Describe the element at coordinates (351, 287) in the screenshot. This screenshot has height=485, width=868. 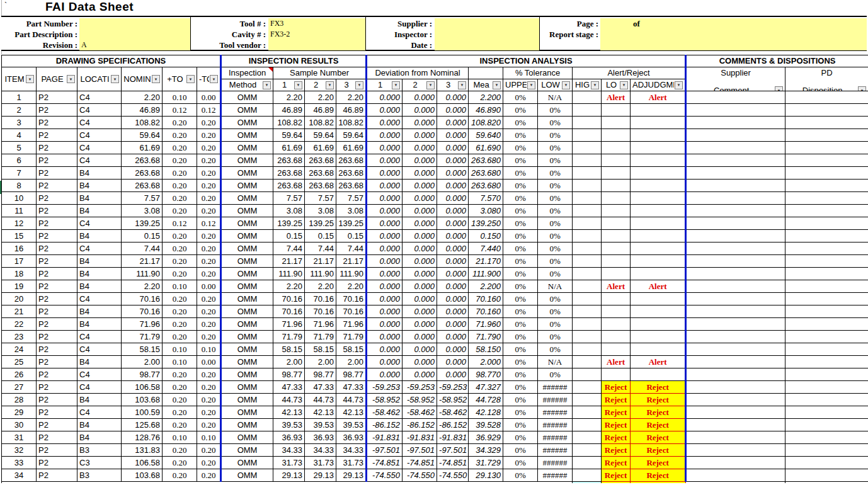
I see `sample3-cell: 2.20` at that location.